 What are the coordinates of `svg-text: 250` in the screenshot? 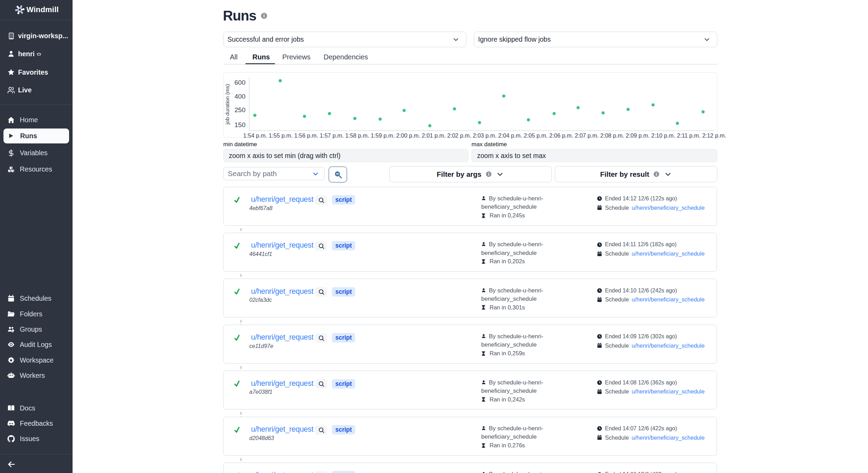 It's located at (240, 110).